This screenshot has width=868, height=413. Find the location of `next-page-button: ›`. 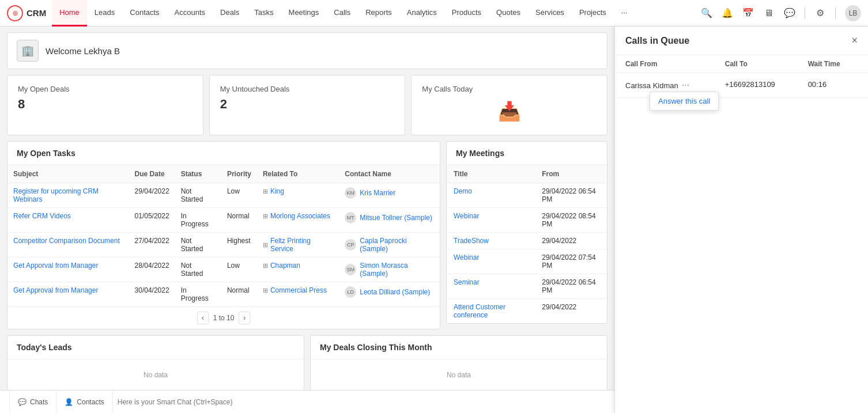

next-page-button: › is located at coordinates (244, 318).